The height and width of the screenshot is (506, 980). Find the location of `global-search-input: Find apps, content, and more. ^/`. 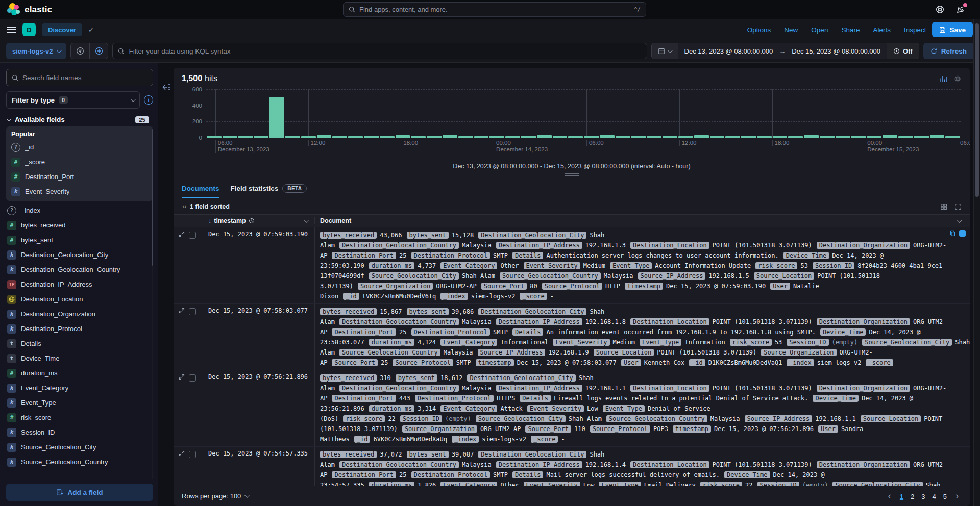

global-search-input: Find apps, content, and more. ^/ is located at coordinates (495, 9).